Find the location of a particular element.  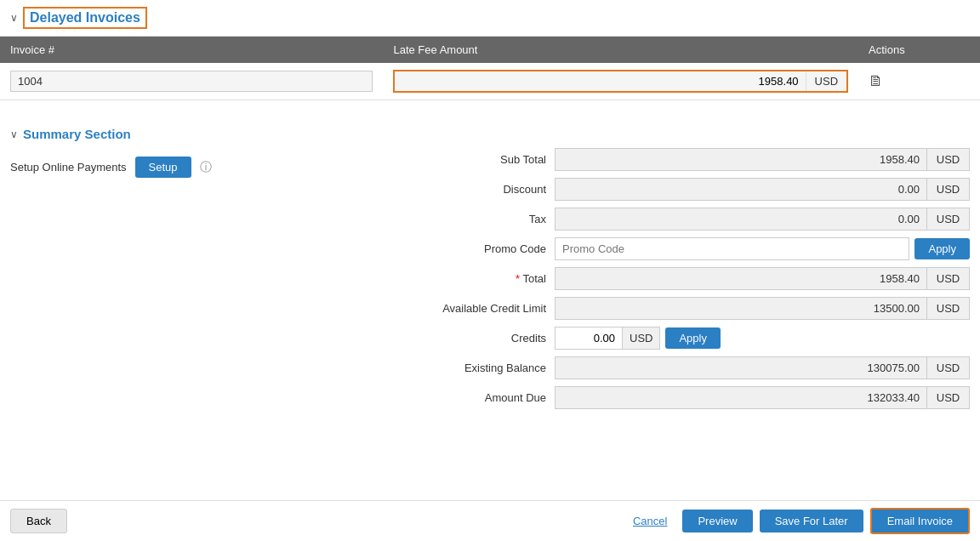

online-payments-row: Setup Online Payments Setup ⓘ is located at coordinates (180, 167).